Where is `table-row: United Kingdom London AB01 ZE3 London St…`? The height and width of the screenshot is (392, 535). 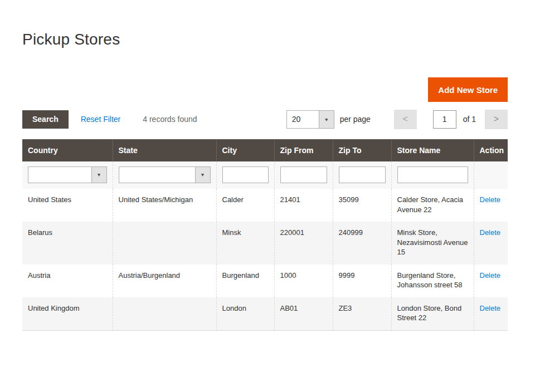
table-row: United Kingdom London AB01 ZE3 London St… is located at coordinates (265, 314).